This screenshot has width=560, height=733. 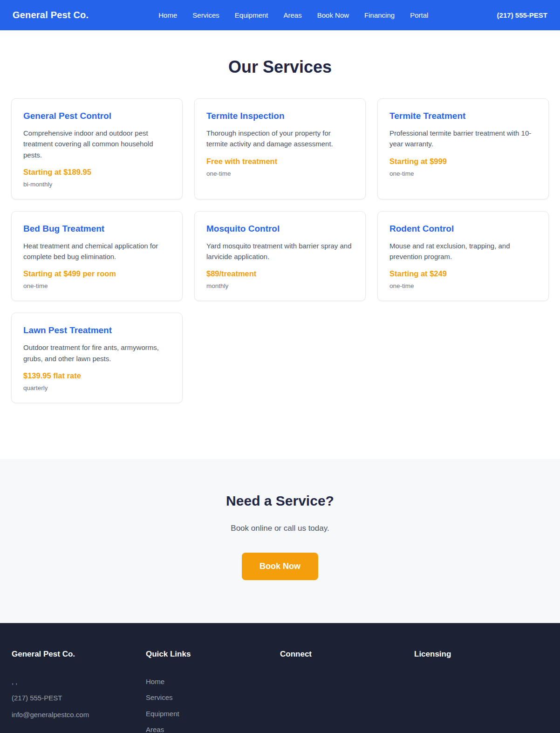 I want to click on footer-licensing-heading: Licensing, so click(x=481, y=654).